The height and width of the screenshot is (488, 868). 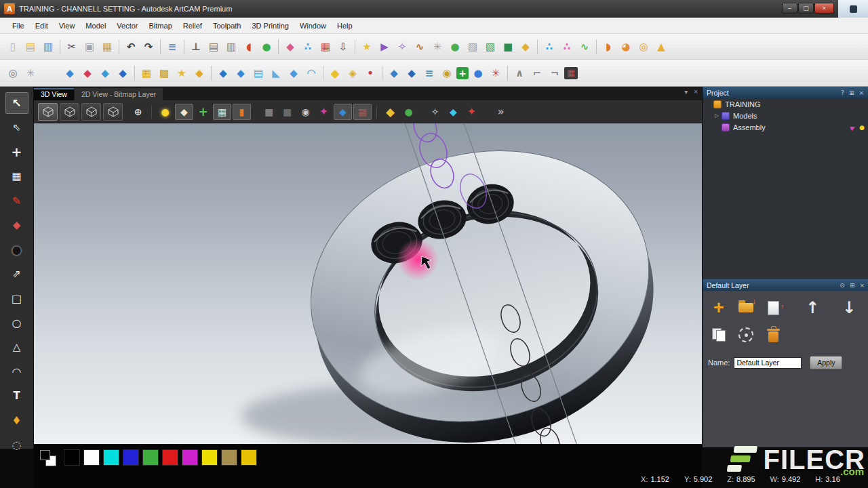 I want to click on sphere-blue-icon: ●, so click(x=478, y=73).